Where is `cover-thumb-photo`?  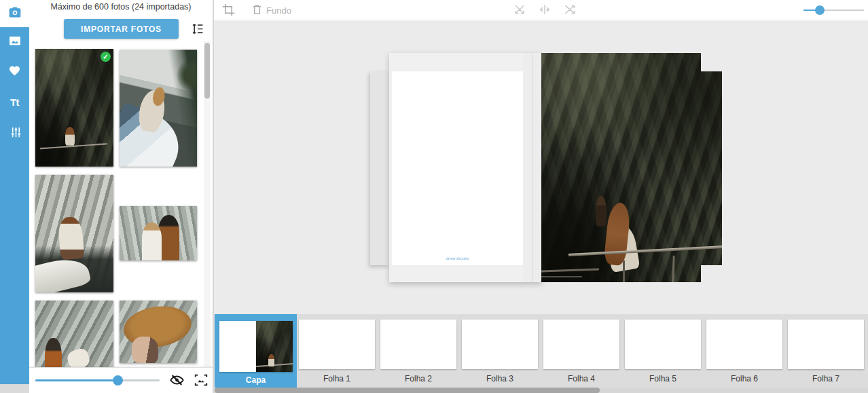
cover-thumb-photo is located at coordinates (274, 347).